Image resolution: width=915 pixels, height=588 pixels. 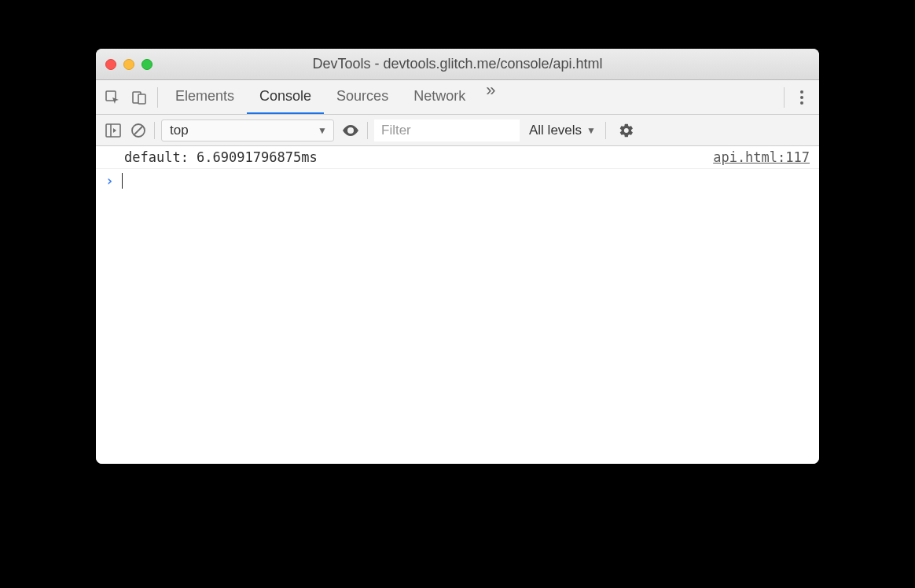 What do you see at coordinates (285, 97) in the screenshot?
I see `tab-console: Console` at bounding box center [285, 97].